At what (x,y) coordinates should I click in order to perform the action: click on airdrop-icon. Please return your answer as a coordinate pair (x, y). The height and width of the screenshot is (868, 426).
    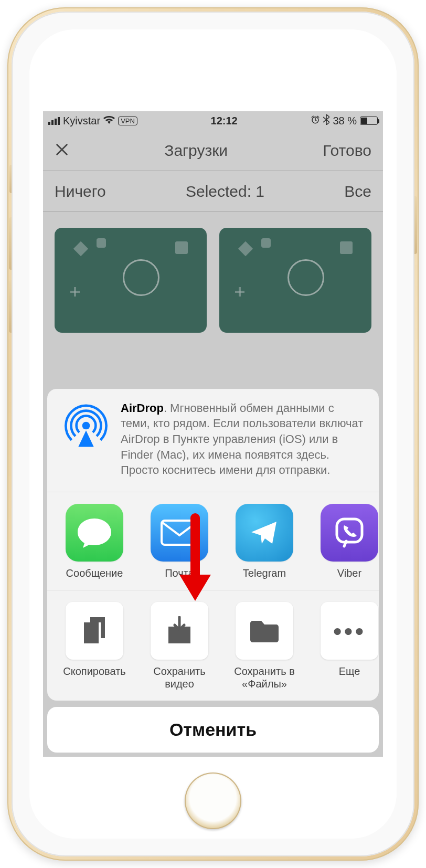
    Looking at the image, I should click on (86, 426).